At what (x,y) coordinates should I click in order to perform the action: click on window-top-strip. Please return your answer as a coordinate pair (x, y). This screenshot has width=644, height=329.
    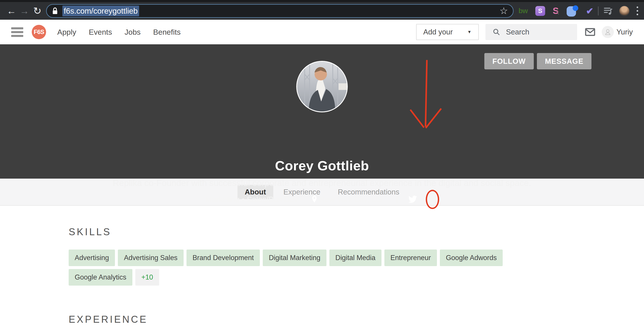
    Looking at the image, I should click on (322, 1).